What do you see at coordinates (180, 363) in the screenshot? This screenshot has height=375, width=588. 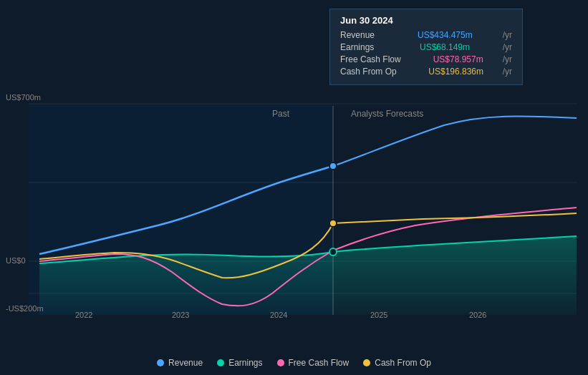 I see `legend-item-revenue: Revenue` at bounding box center [180, 363].